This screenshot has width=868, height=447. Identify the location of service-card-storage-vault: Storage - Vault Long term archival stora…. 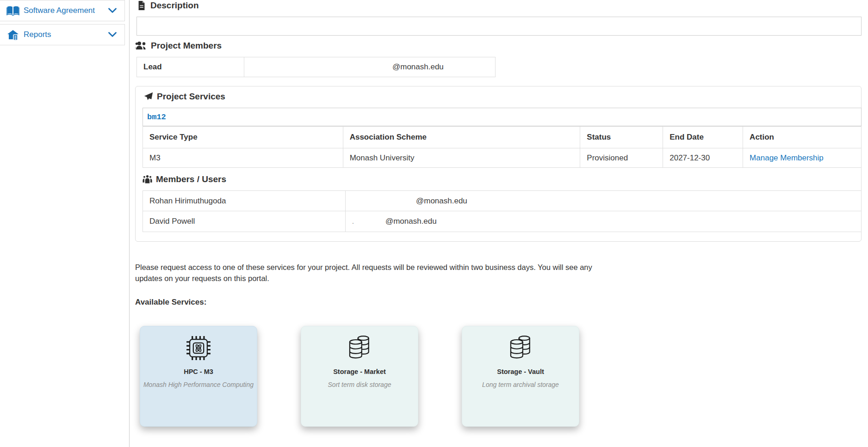
(521, 376).